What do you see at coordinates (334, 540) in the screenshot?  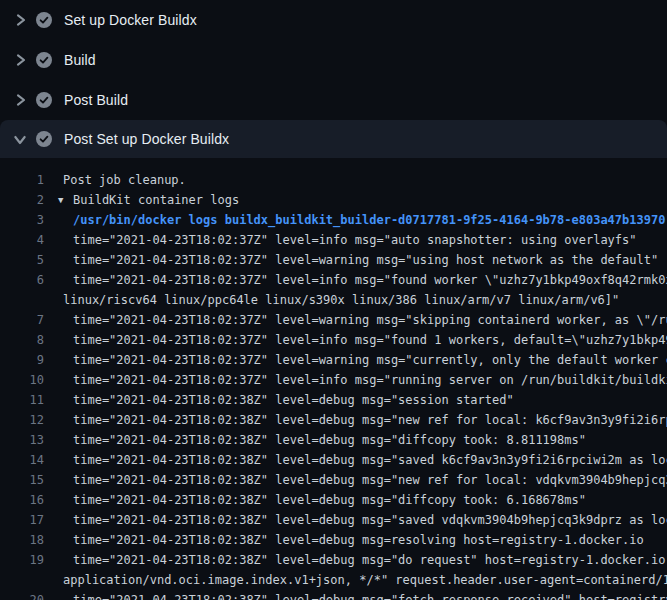 I see `log-line: 18time="2021-04-23T18:02:38Z" level=debu…` at bounding box center [334, 540].